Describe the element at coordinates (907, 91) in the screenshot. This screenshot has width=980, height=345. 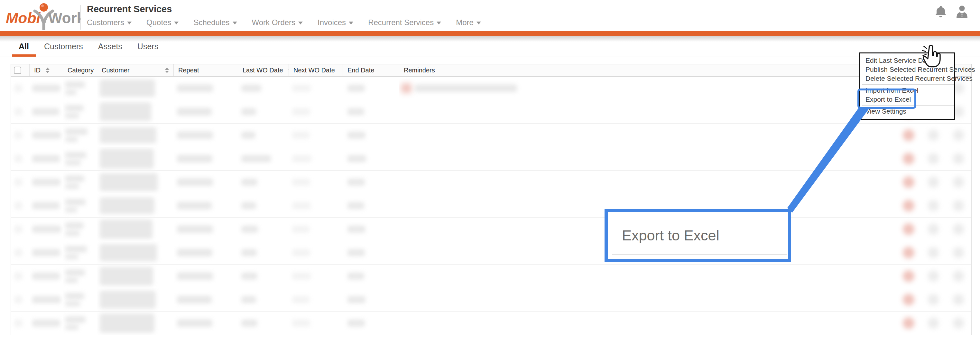
I see `menu-item-import-from-excel: Import from Excel` at that location.